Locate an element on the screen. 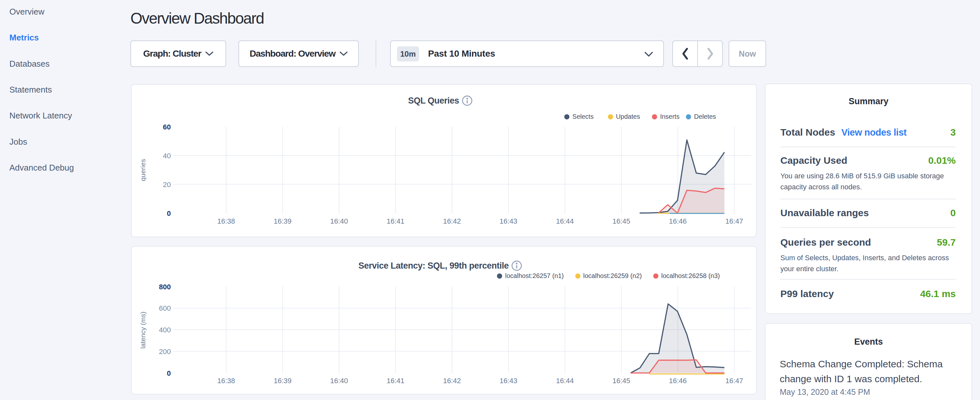  svg-text: 800 is located at coordinates (165, 287).